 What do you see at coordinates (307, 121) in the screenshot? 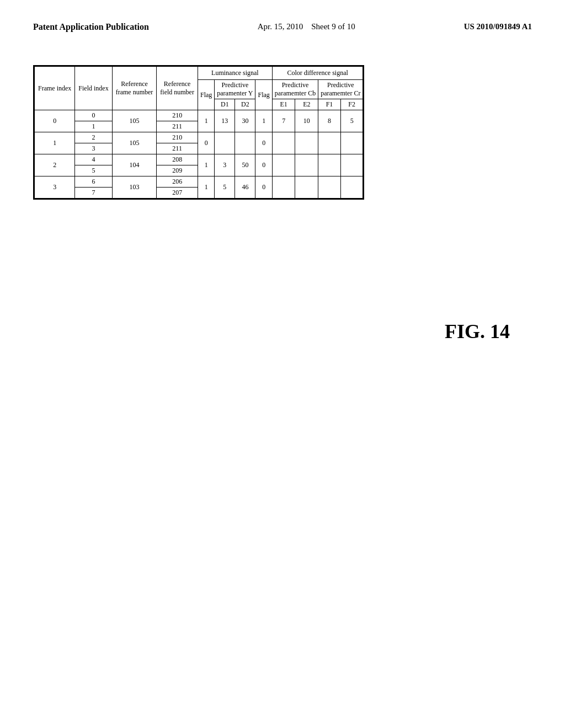
I see `col-e2-0: 10` at bounding box center [307, 121].